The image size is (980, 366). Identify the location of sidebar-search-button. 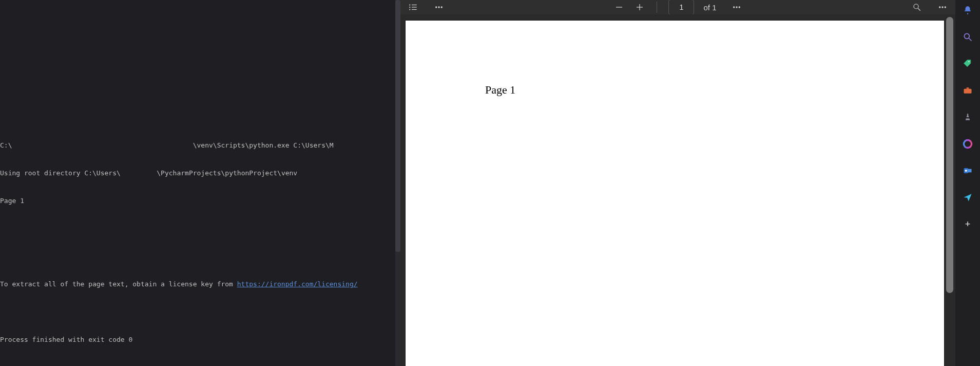
(968, 37).